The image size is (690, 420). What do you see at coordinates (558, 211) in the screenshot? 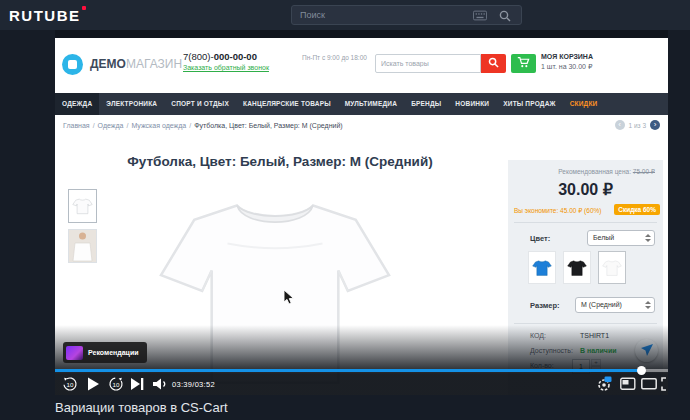
I see `savings-text: Вы экономите: 45.00 ₽ (60%)` at bounding box center [558, 211].